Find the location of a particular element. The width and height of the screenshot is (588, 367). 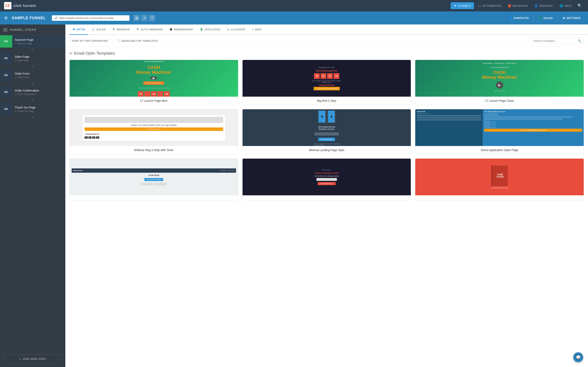

settings-button: ⚙ SETTINGS is located at coordinates (571, 18).